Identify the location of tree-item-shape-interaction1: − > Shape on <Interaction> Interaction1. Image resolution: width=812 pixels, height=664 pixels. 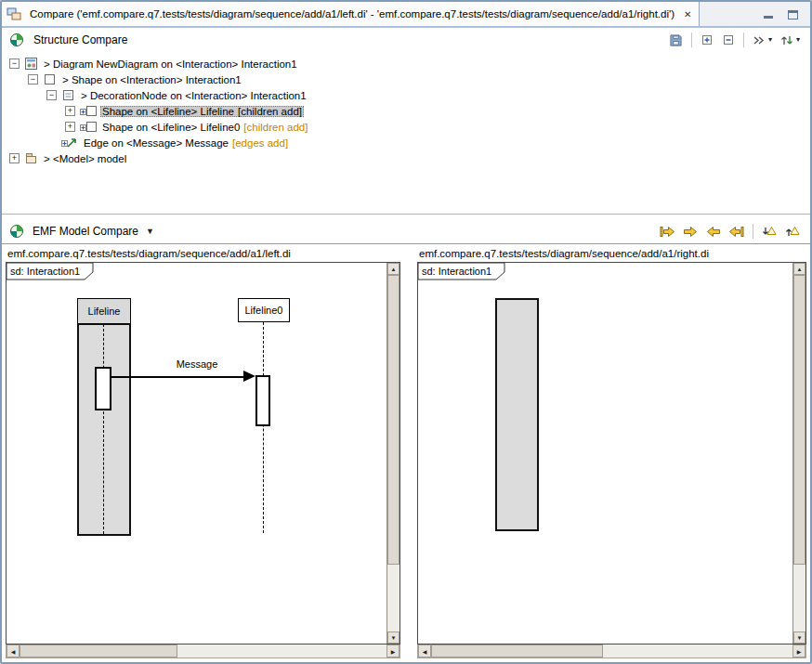
(406, 80).